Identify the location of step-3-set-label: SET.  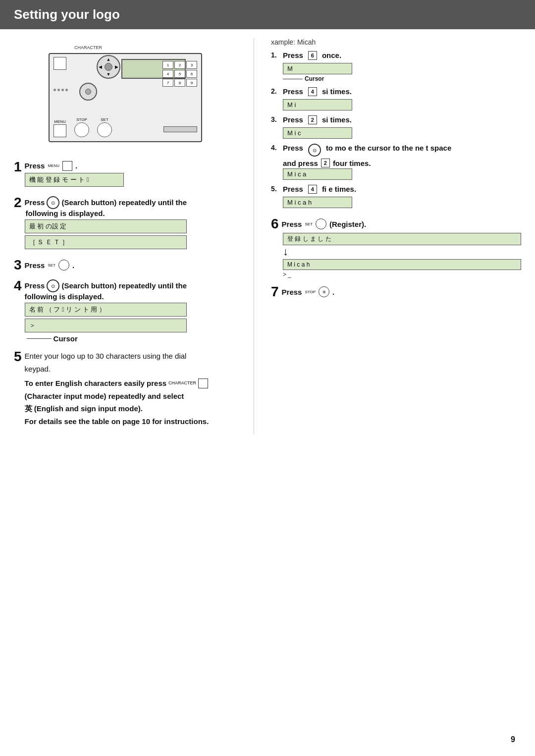
(52, 266).